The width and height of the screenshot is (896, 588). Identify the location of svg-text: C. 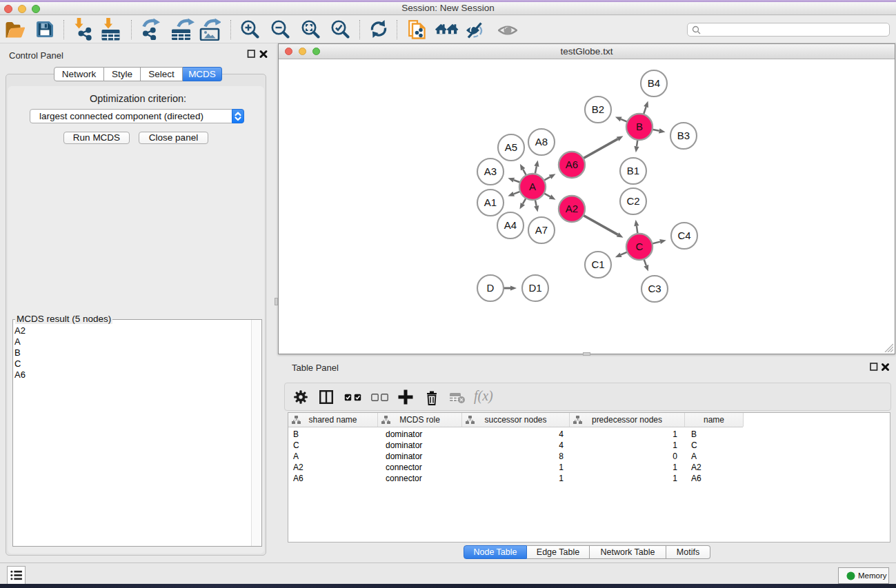
(640, 247).